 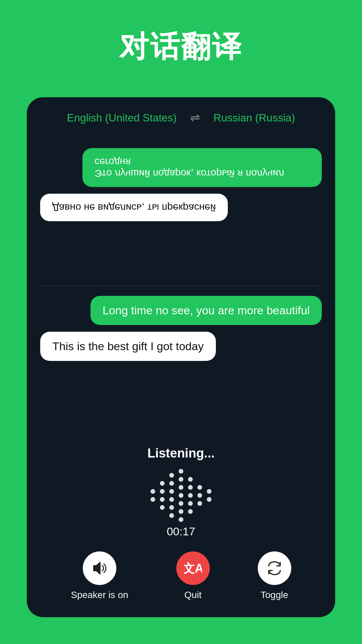 I want to click on bottom-controls: Speaker is on 文A Quit, so click(x=181, y=583).